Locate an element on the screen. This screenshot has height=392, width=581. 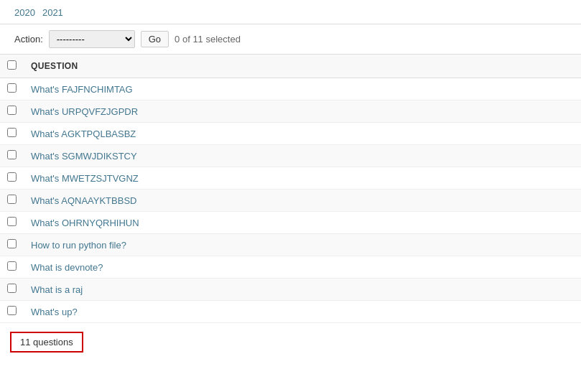
column-header-question: QUESTION is located at coordinates (302, 66).